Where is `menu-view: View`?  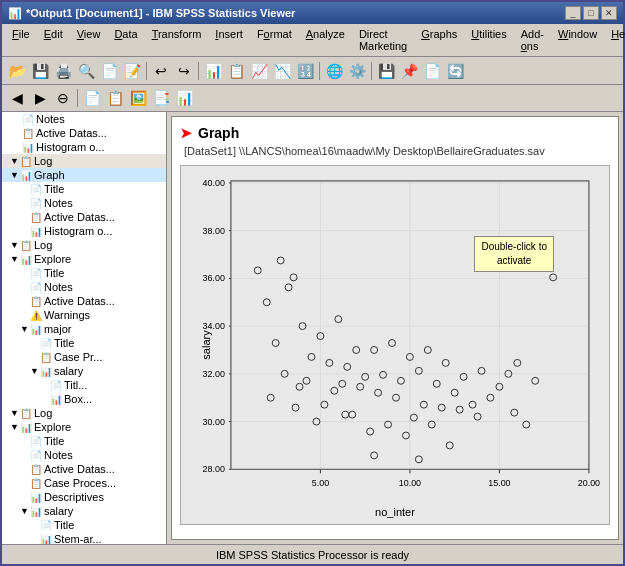
menu-view: View is located at coordinates (89, 40).